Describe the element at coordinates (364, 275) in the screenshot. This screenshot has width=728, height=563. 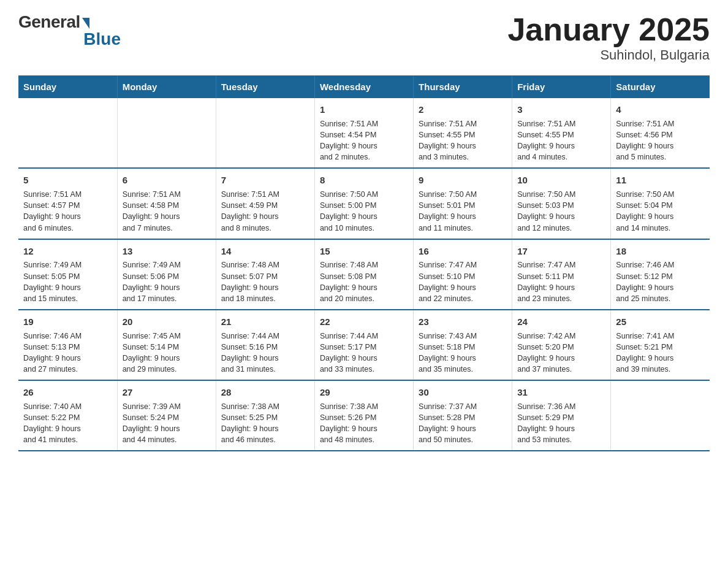
I see `calendar-cell: 15Sunrise: 7:48 AMSunset: 5:08 PMDayligh…` at that location.